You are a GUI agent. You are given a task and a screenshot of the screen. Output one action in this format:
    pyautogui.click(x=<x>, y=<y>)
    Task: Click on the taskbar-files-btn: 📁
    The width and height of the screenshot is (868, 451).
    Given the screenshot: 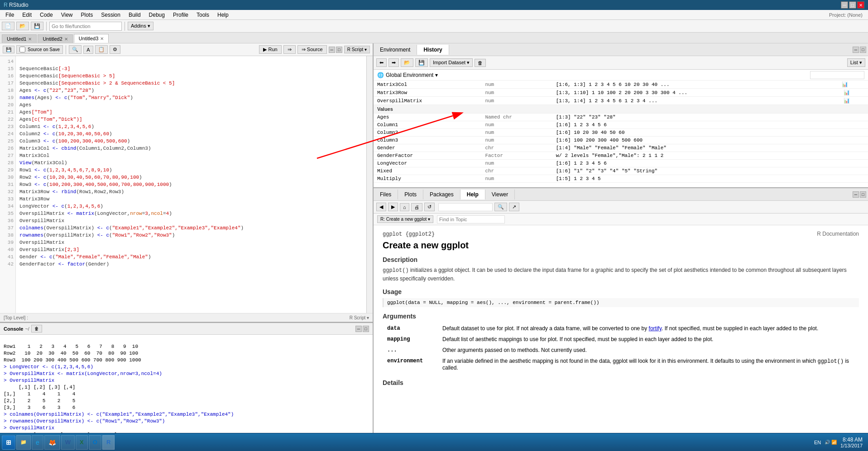 What is the action you would take?
    pyautogui.click(x=24, y=442)
    